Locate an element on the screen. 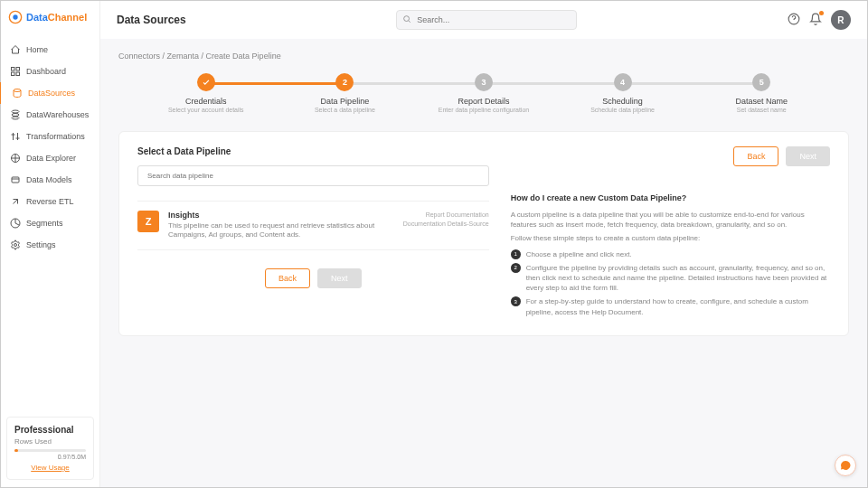  view-usage-link: View Usage is located at coordinates (51, 468).